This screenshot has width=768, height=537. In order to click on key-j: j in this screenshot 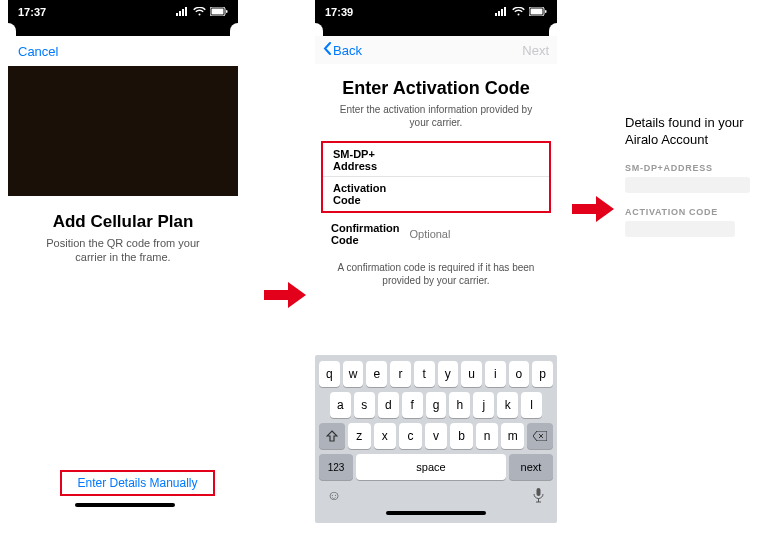, I will do `click(484, 405)`.